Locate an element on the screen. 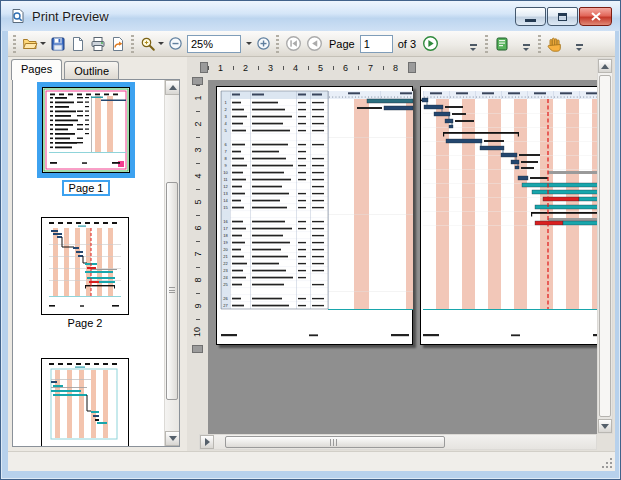  status-bar is located at coordinates (312, 461).